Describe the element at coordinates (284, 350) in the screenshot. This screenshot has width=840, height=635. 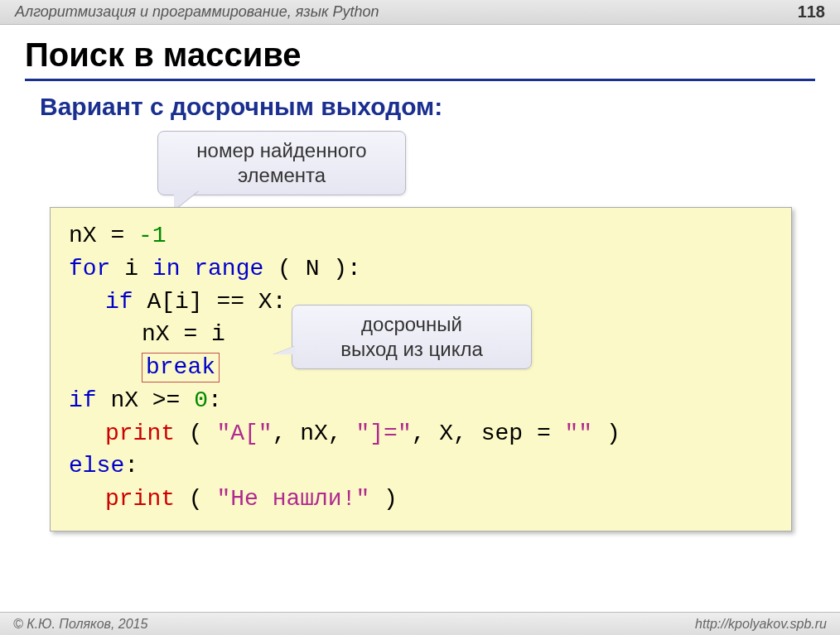
I see `callout-tail-icon` at that location.